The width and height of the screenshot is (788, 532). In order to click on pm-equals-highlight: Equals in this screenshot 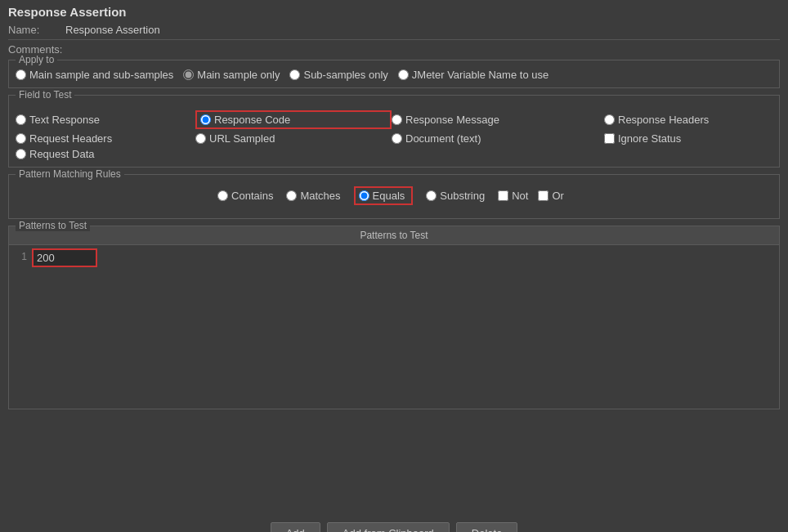, I will do `click(384, 196)`.